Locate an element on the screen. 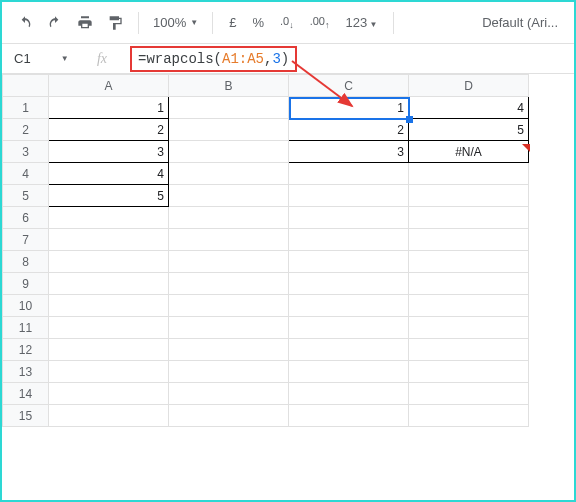 The image size is (576, 502). row-header: 11 is located at coordinates (26, 328).